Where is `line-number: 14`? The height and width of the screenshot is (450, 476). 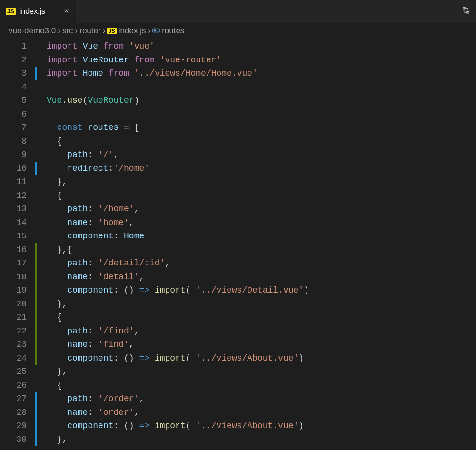
line-number: 14 is located at coordinates (15, 223).